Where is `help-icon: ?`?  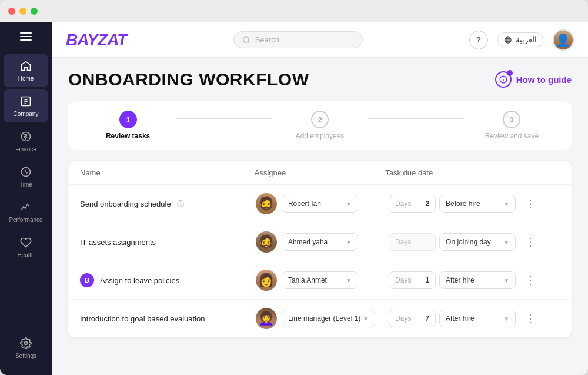 help-icon: ? is located at coordinates (479, 40).